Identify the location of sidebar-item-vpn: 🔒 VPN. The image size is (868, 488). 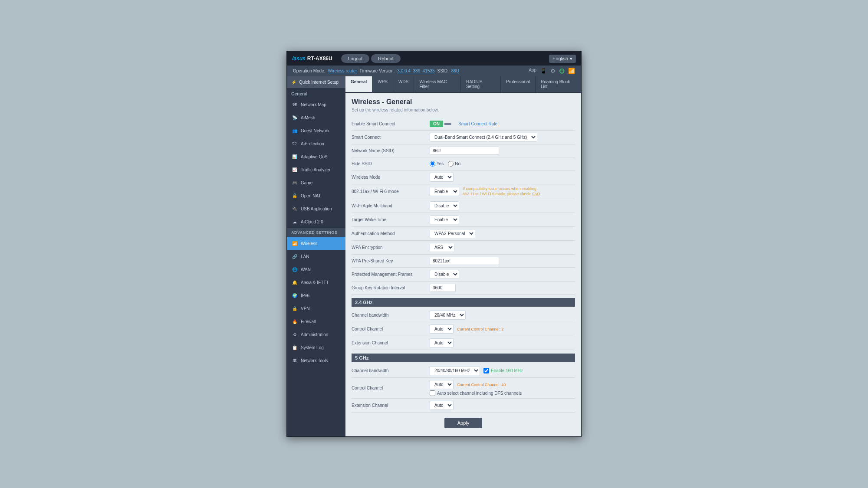
(316, 308).